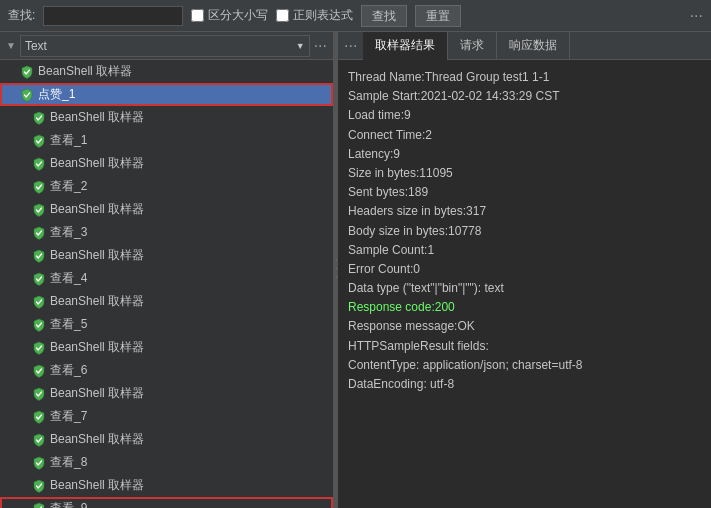 This screenshot has height=508, width=711. What do you see at coordinates (68, 504) in the screenshot?
I see `tree-item-label: 查看_9` at bounding box center [68, 504].